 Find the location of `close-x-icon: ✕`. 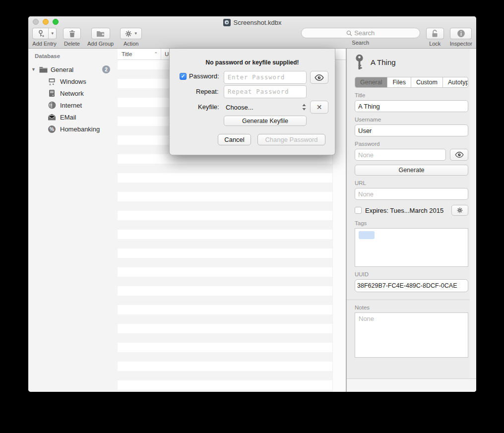

close-x-icon: ✕ is located at coordinates (319, 107).